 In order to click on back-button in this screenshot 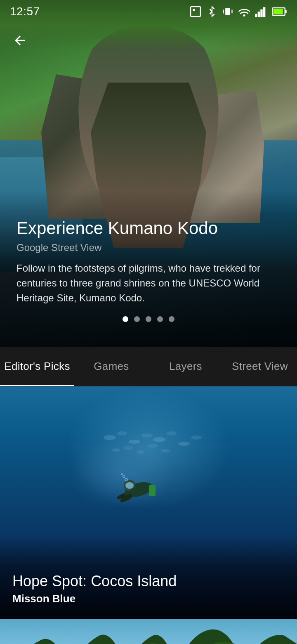, I will do `click(20, 40)`.